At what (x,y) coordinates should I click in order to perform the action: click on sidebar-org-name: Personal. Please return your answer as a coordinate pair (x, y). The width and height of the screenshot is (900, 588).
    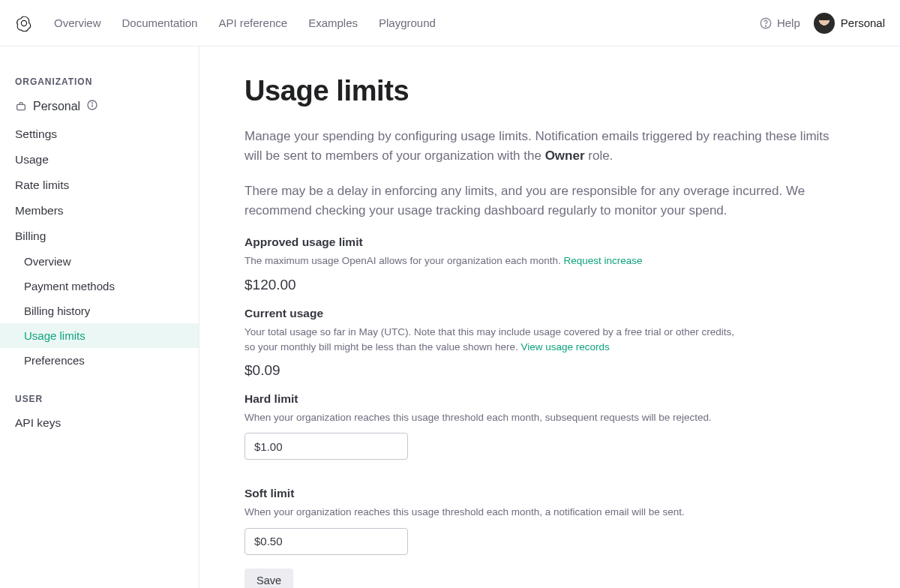
    Looking at the image, I should click on (57, 106).